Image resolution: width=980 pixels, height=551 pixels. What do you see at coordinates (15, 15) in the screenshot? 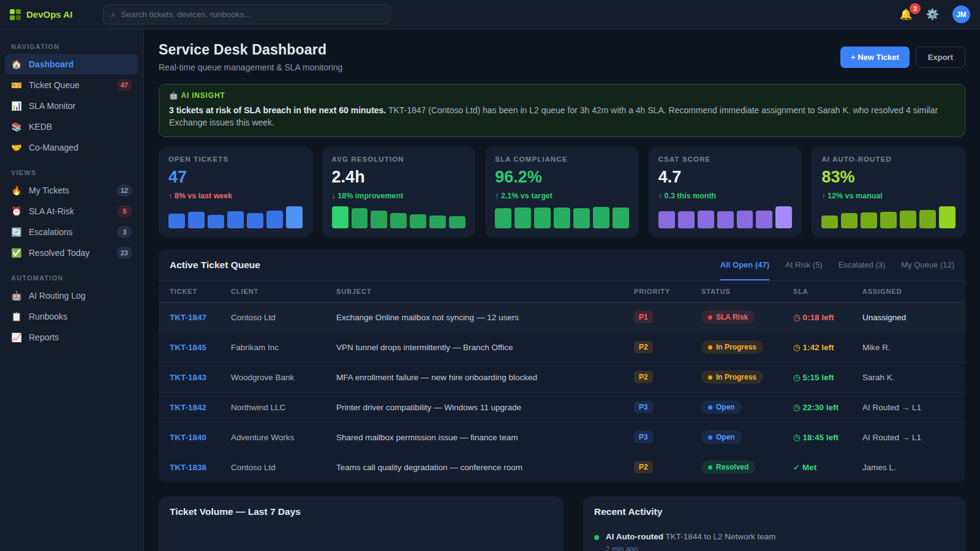
I see `logo-grid-icon` at bounding box center [15, 15].